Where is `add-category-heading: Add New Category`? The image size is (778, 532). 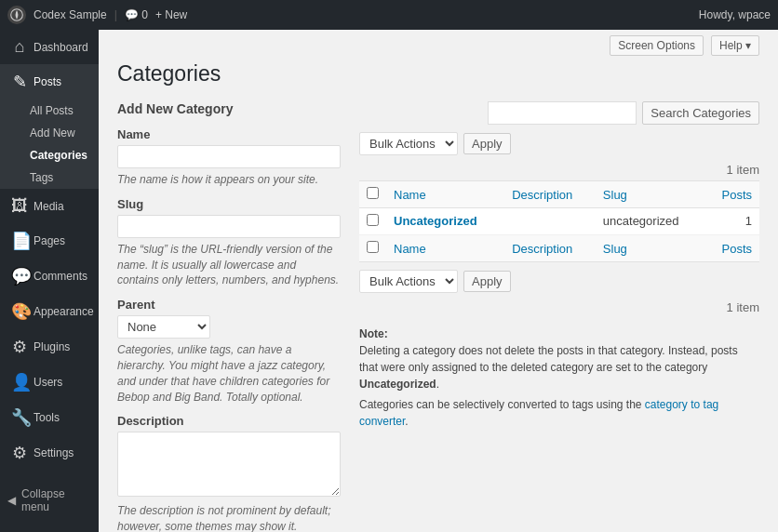 add-category-heading: Add New Category is located at coordinates (229, 109).